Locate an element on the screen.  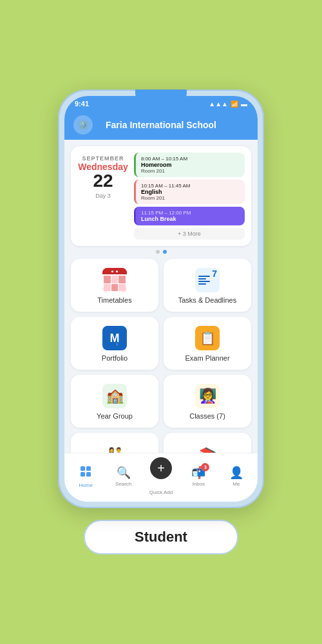
exam-icon: 📋 is located at coordinates (207, 338).